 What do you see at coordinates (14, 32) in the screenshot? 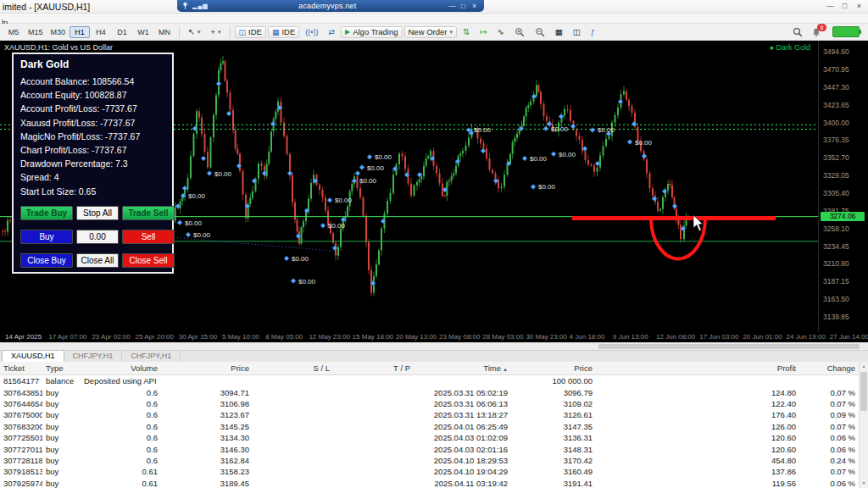
I see `timeframe-m5: M5` at bounding box center [14, 32].